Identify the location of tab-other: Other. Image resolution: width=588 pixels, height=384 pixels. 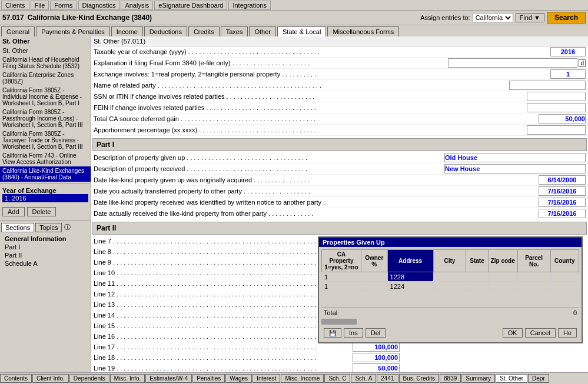
(263, 32).